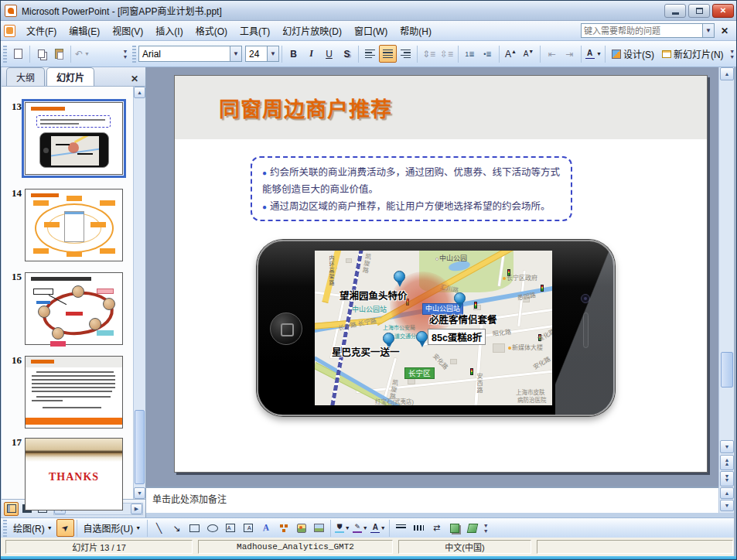 The image size is (737, 560). What do you see at coordinates (369, 547) in the screenshot?
I see `status-bar: 幻灯片 13 / 17 Madhouse_Analytics_GMT2 中文(中…` at bounding box center [369, 547].